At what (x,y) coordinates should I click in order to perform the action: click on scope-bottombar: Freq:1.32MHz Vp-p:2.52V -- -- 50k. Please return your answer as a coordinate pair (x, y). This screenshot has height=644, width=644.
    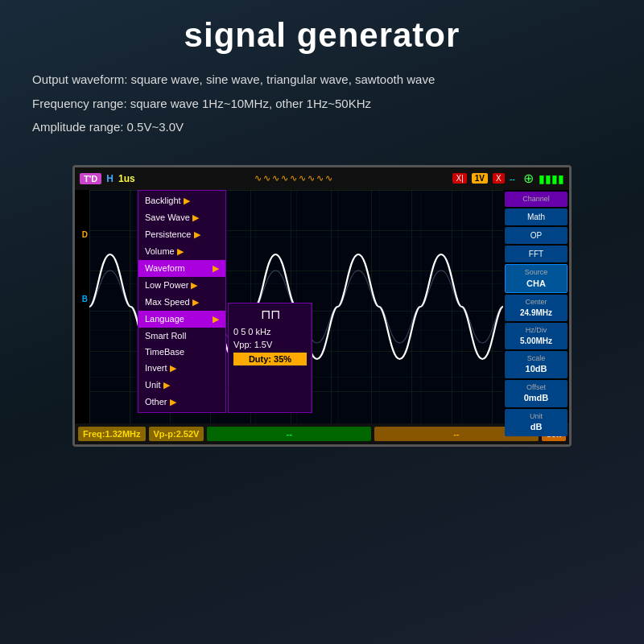
    Looking at the image, I should click on (322, 434).